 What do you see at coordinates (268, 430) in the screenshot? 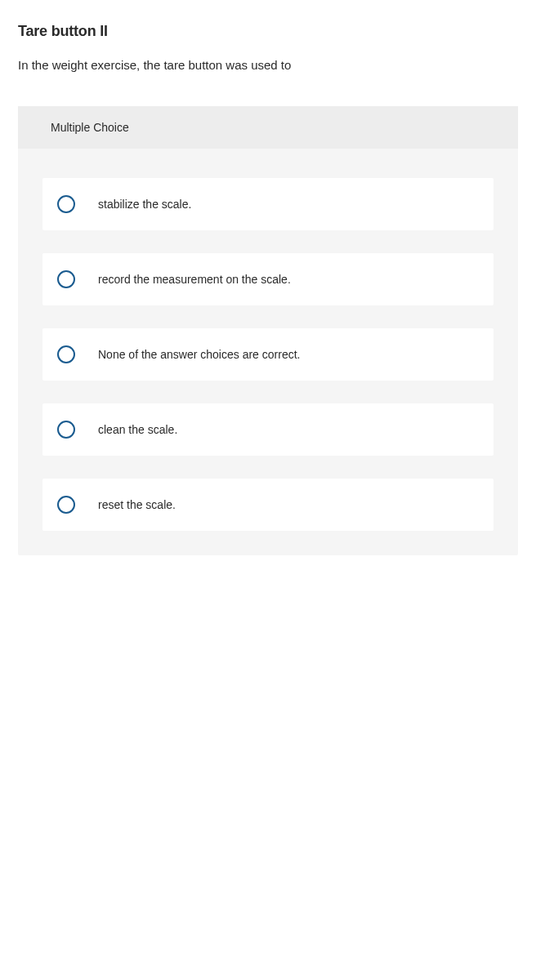
I see `option-row-3: clean the scale.` at bounding box center [268, 430].